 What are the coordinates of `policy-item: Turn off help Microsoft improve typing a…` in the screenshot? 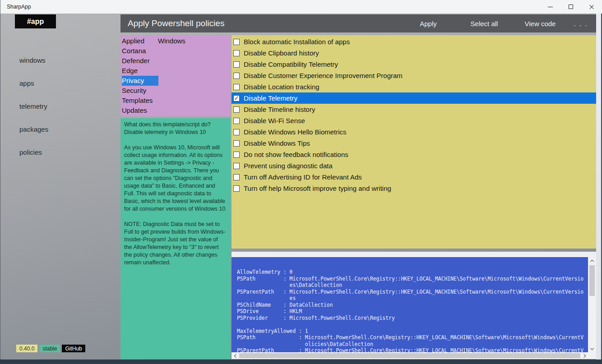 It's located at (414, 189).